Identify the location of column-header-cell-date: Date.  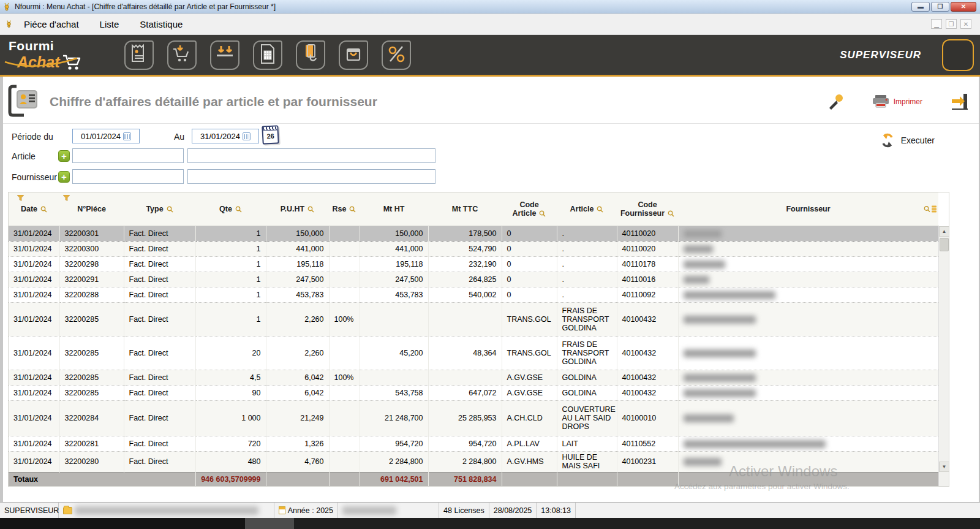
(34, 209).